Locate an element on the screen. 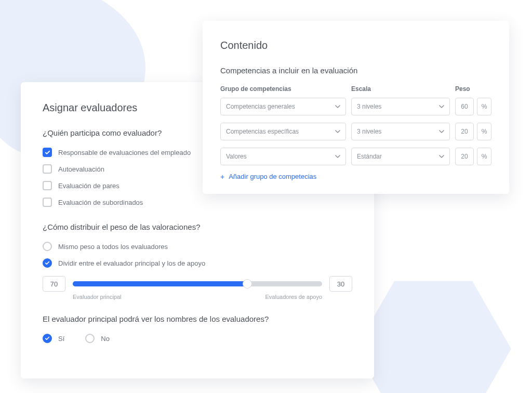 This screenshot has height=393, width=532. group-select: Valores is located at coordinates (283, 156).